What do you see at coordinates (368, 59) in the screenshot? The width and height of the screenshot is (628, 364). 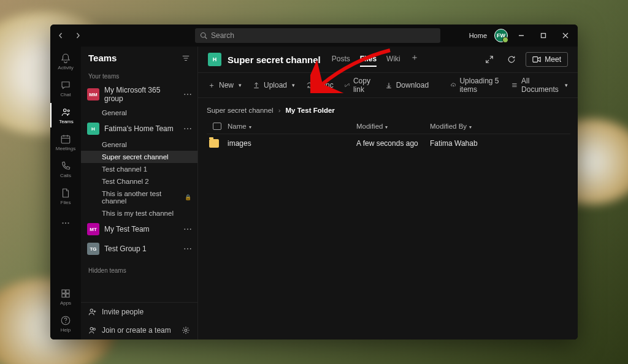 I see `tab-files: Files` at bounding box center [368, 59].